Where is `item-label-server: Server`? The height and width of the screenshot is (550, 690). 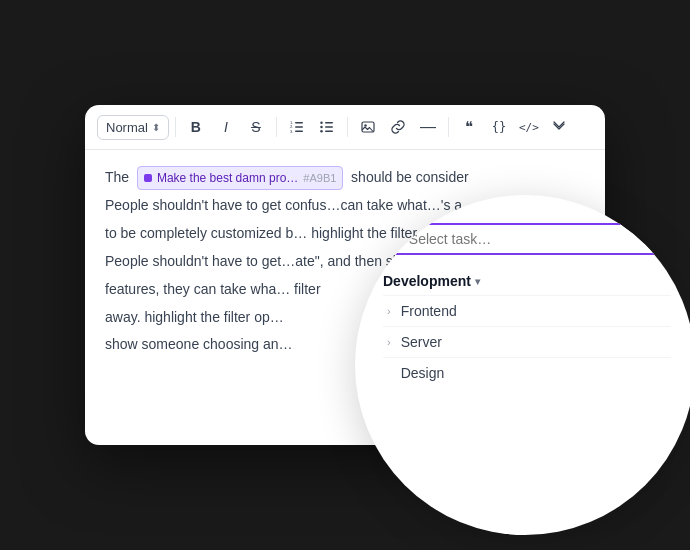 item-label-server: Server is located at coordinates (422, 342).